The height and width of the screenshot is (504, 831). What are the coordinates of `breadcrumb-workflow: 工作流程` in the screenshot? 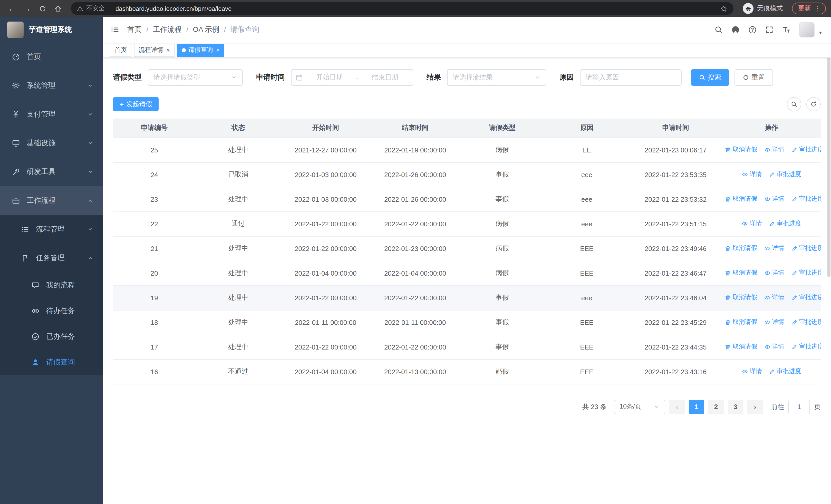 It's located at (167, 30).